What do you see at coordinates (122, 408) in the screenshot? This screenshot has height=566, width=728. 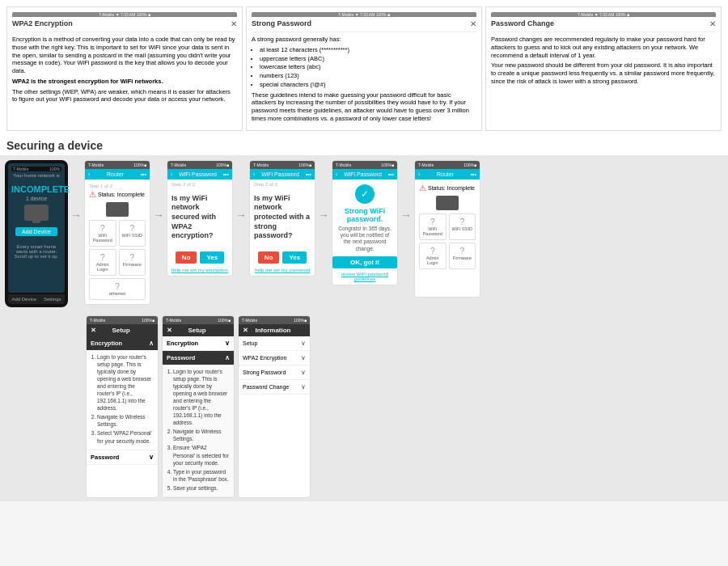 I see `setup-screen-1: T-Mobile100%■ ✕ Setup Encryption ∧ Login…` at bounding box center [122, 408].